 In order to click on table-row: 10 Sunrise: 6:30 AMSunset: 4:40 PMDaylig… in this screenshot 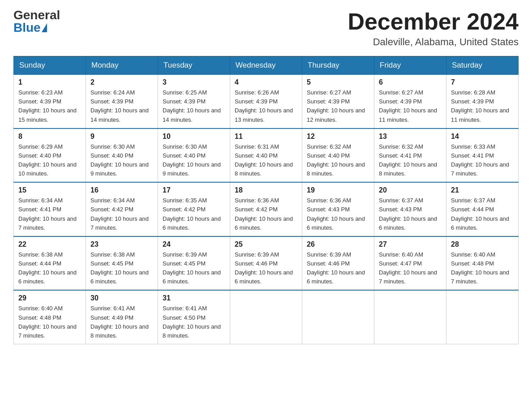, I will do `click(194, 156)`.